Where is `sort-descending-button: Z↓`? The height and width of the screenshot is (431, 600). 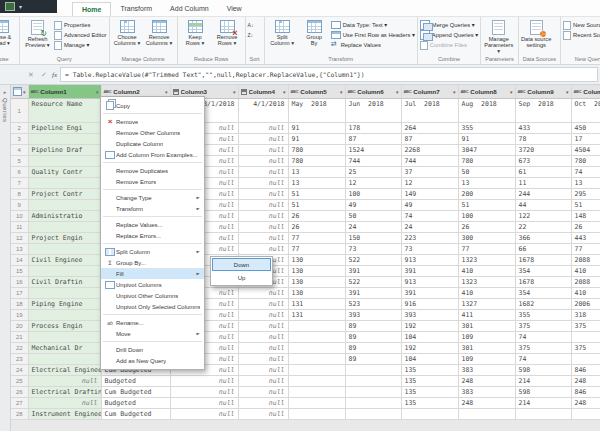 sort-descending-button: Z↓ is located at coordinates (251, 35).